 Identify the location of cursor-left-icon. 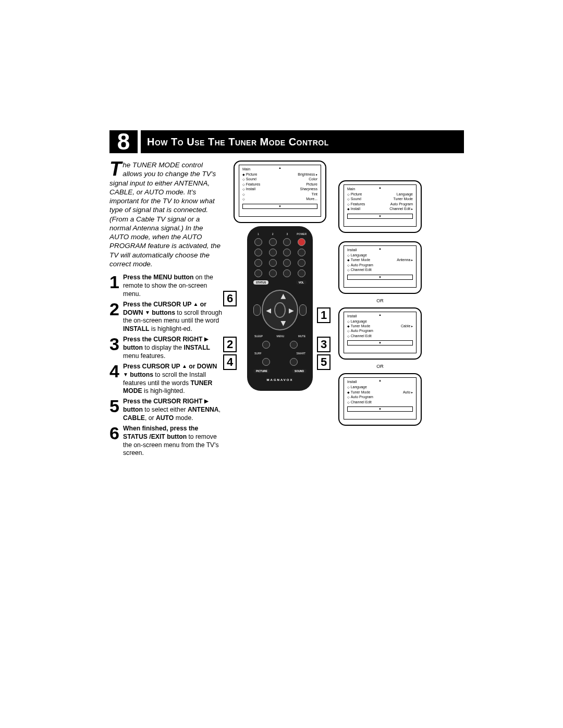
(268, 311).